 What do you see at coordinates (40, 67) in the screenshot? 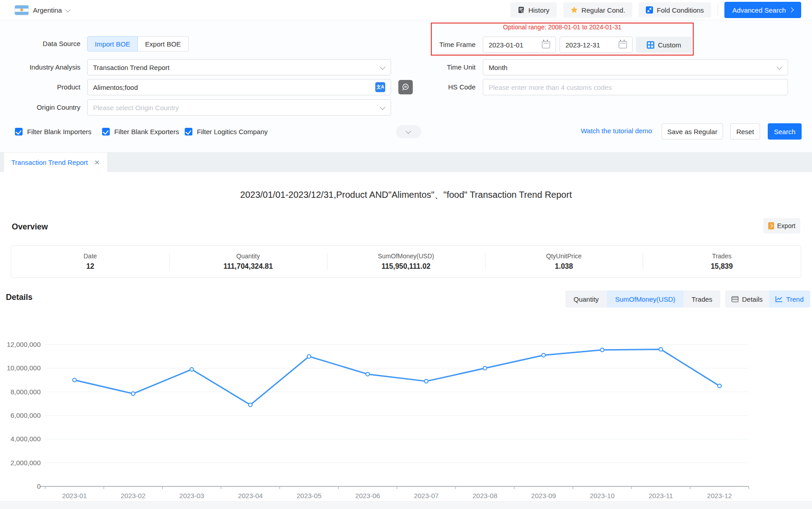
I see `industry-analysis-label: Industry Analysis` at bounding box center [40, 67].